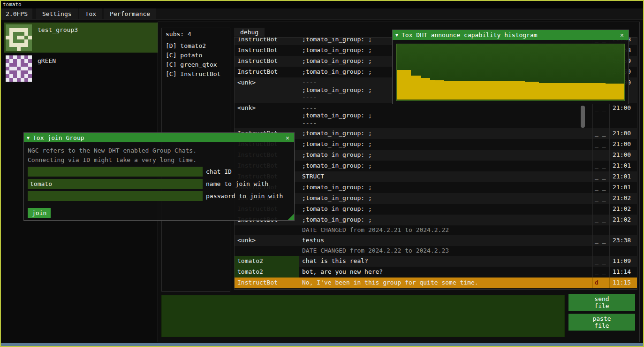 The image size is (644, 347). Describe the element at coordinates (446, 230) in the screenshot. I see `date-text: DATE CHANGED from 2024.2.21 to 2024.2.22` at that location.